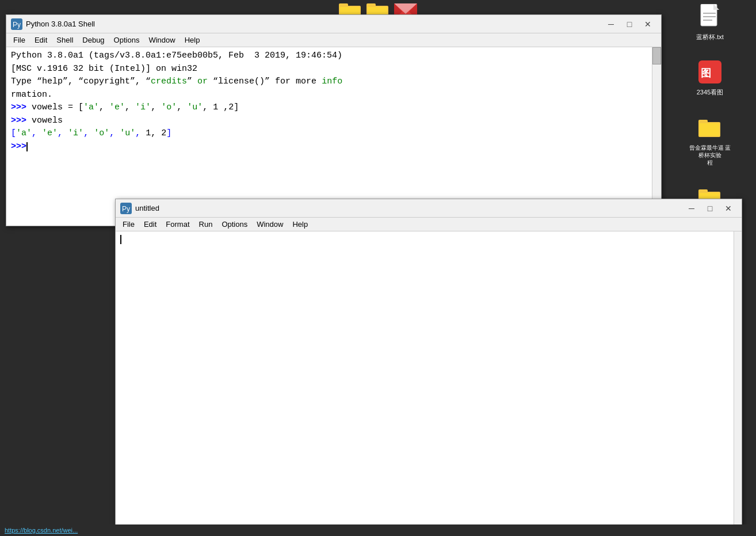 Image resolution: width=756 pixels, height=536 pixels. I want to click on shell-title: Python 3.8.0a1 Shell, so click(60, 24).